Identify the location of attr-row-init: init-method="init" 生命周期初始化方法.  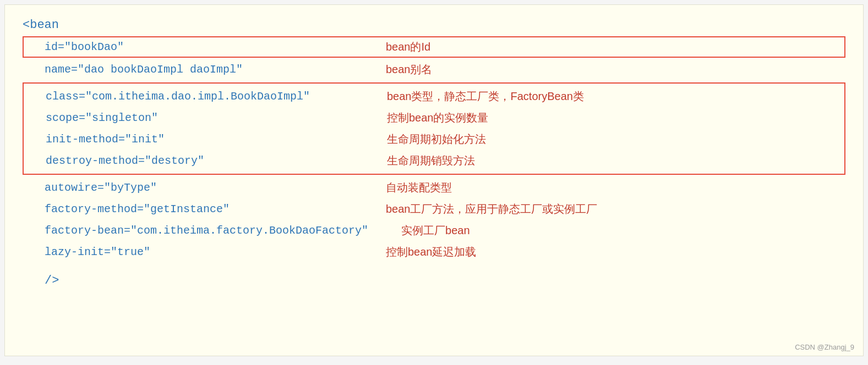
(434, 140).